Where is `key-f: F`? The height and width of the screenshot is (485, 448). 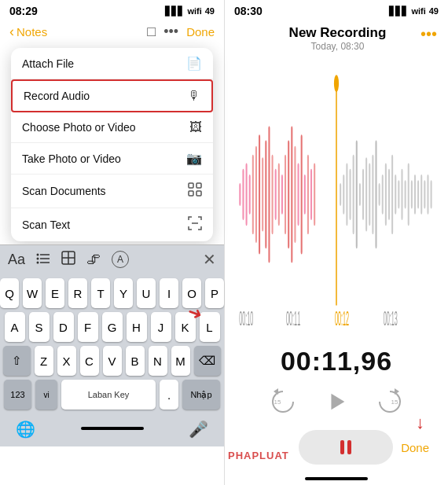
key-f: F is located at coordinates (88, 327).